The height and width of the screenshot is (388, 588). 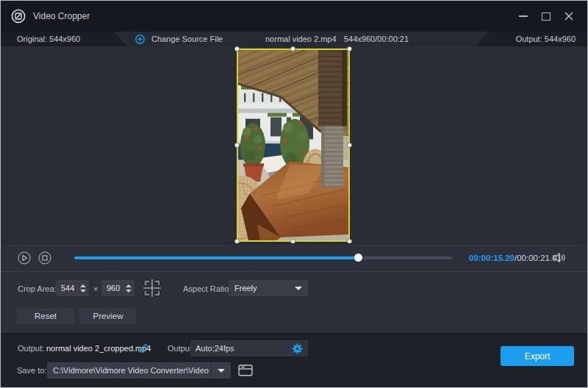 What do you see at coordinates (350, 146) in the screenshot?
I see `crop-handle-e` at bounding box center [350, 146].